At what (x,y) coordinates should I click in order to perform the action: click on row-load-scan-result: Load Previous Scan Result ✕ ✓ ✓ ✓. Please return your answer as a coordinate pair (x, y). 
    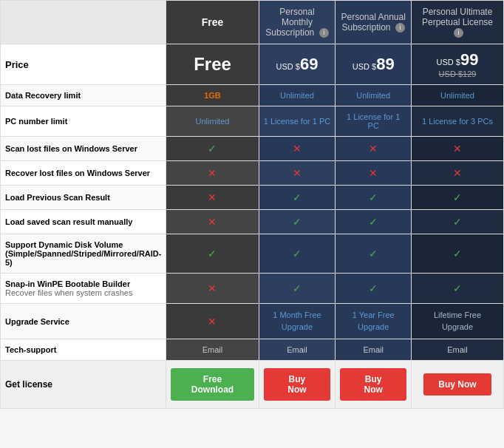
    Looking at the image, I should click on (253, 198).